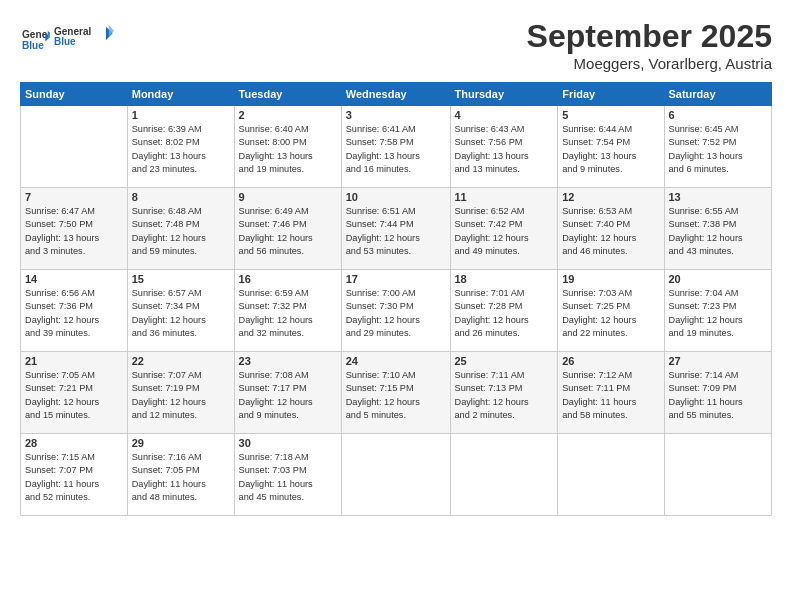  What do you see at coordinates (504, 229) in the screenshot?
I see `calendar-cell: 11Sunrise: 6:52 AMSunset: 7:42 PMDayligh…` at bounding box center [504, 229].